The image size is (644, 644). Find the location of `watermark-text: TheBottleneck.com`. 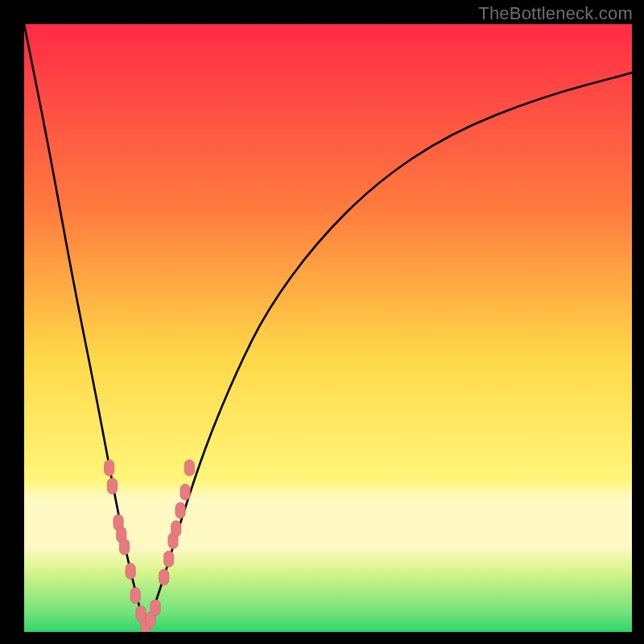

watermark-text: TheBottleneck.com is located at coordinates (555, 14).